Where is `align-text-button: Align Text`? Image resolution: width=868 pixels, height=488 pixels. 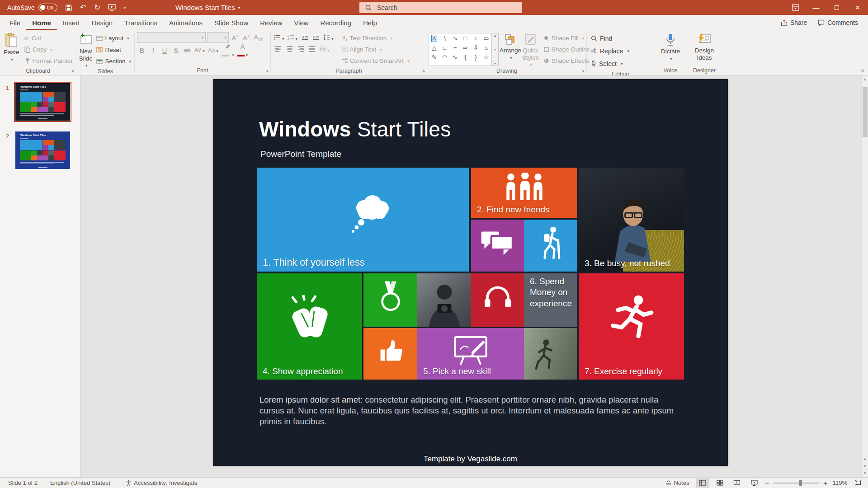
align-text-button: Align Text is located at coordinates (376, 50).